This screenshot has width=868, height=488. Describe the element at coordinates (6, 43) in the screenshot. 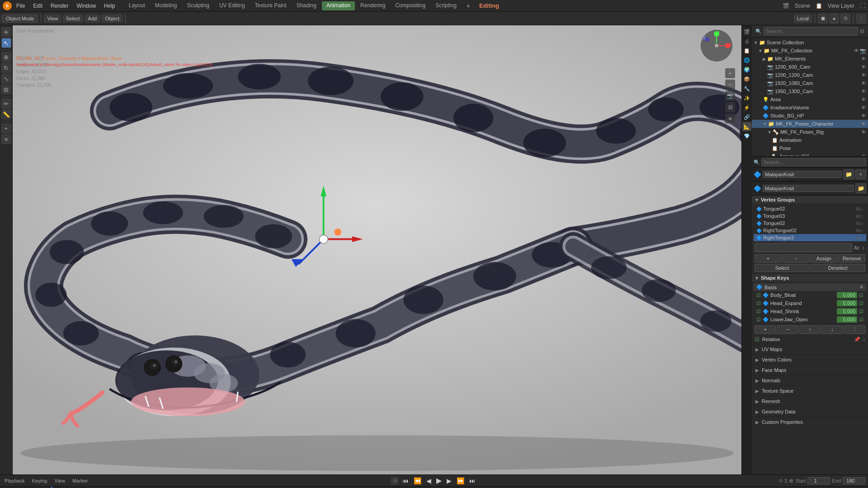

I see `select-tool: ↖` at that location.